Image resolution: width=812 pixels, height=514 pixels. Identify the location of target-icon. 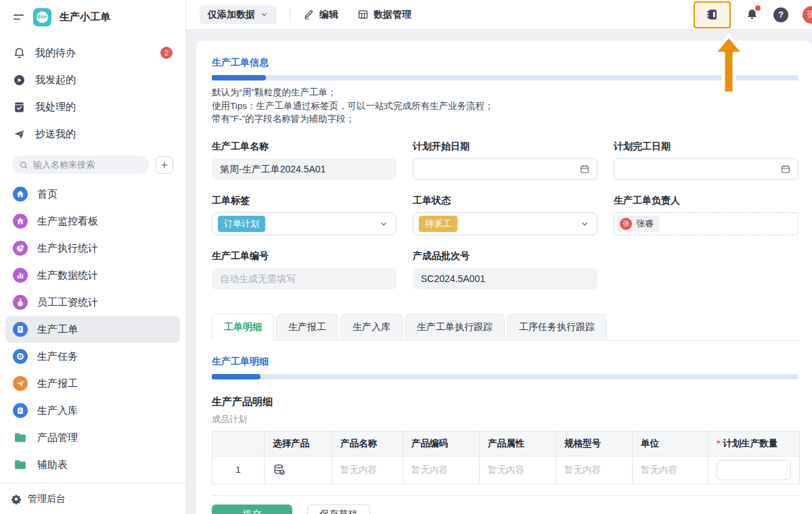
(20, 356).